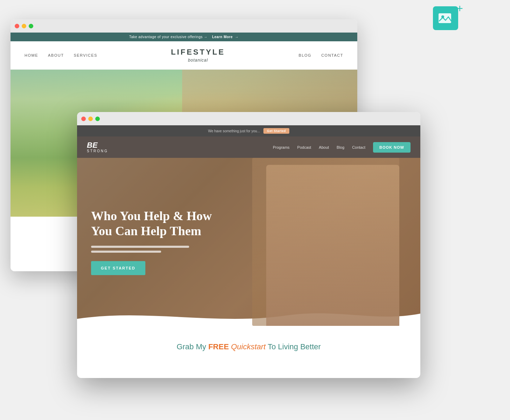 The height and width of the screenshot is (420, 510). I want to click on bestrong-nav: BE STRONG Programs Podcast About Blog Co…, so click(249, 147).